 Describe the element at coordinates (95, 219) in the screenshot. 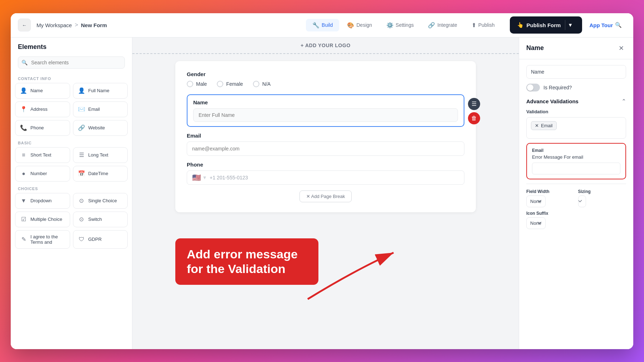

I see `element-switch-label: Switch` at that location.